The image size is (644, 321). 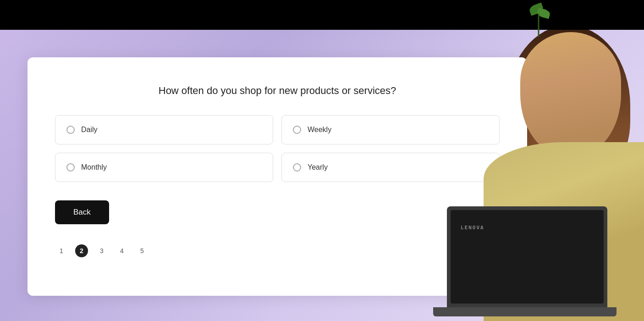 What do you see at coordinates (527, 257) in the screenshot?
I see `laptop: LENOVA` at bounding box center [527, 257].